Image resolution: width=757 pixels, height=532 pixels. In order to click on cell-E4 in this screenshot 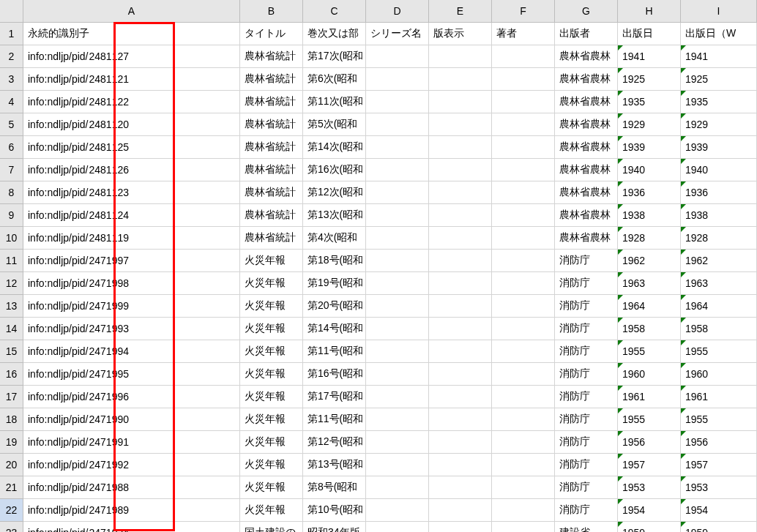, I will do `click(460, 102)`.